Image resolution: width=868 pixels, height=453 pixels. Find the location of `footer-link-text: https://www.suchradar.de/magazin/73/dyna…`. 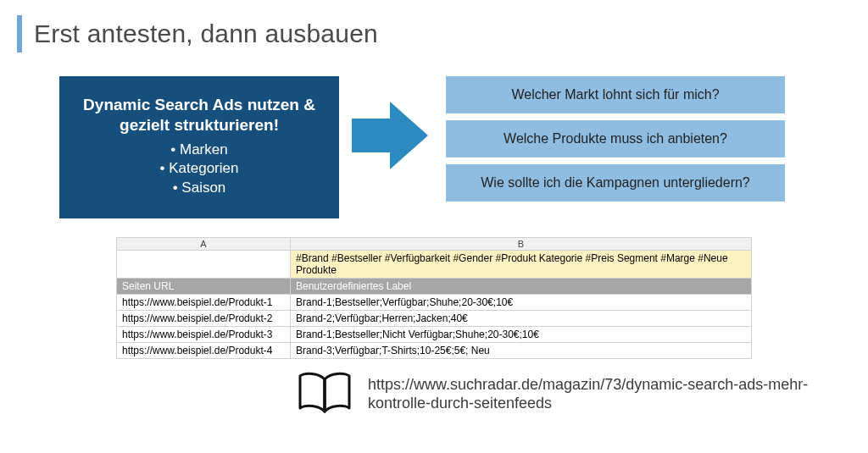

footer-link-text: https://www.suchradar.de/magazin/73/dyna… is located at coordinates (605, 395).